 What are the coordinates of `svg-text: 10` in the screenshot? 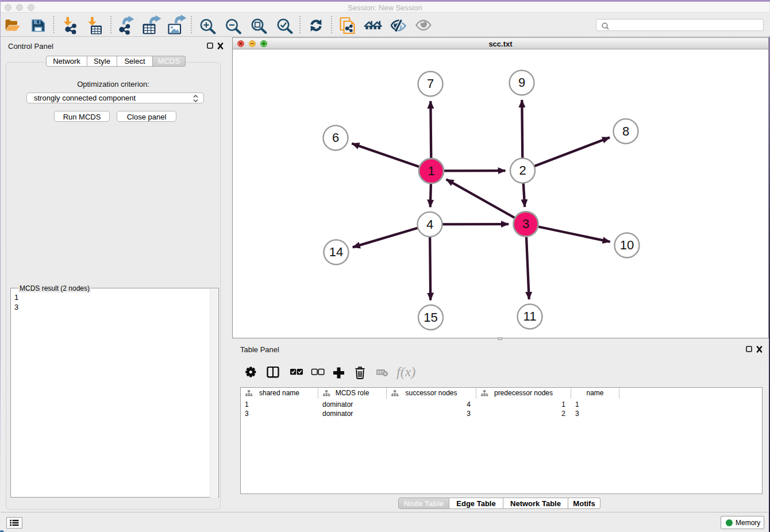 It's located at (627, 245).